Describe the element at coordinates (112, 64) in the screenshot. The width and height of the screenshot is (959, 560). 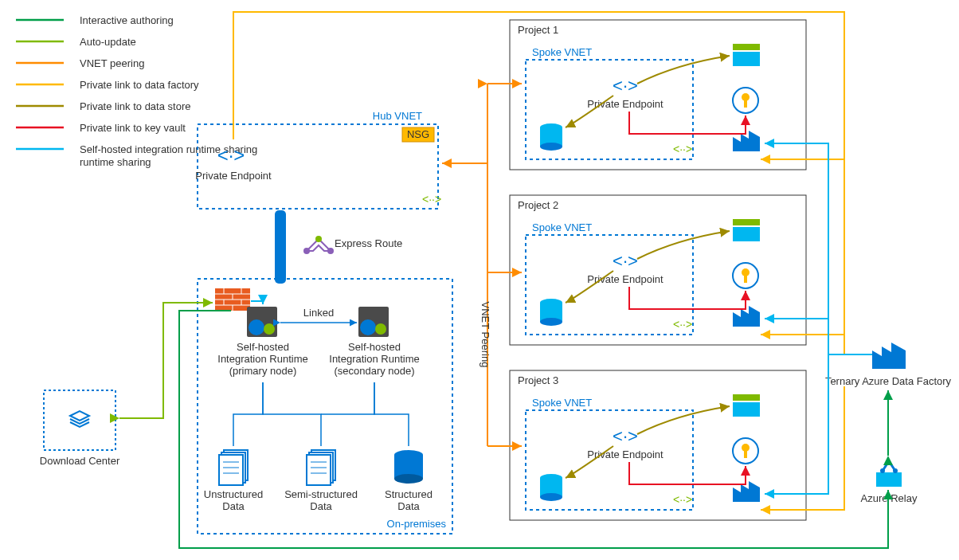
I see `legend-label: VNET peering` at that location.